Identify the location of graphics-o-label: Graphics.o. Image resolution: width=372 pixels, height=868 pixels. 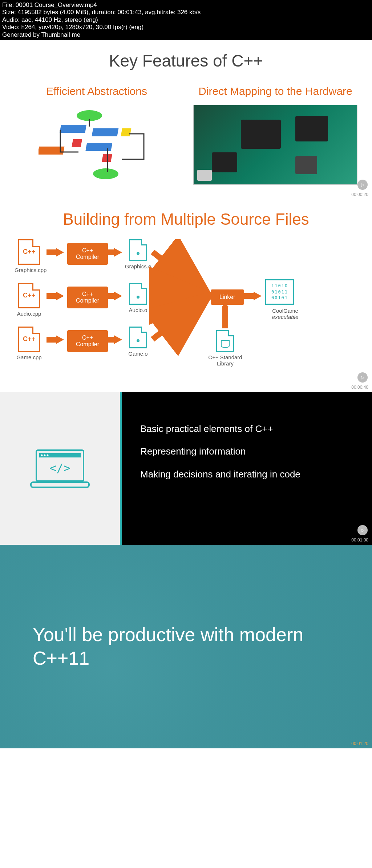
(138, 266).